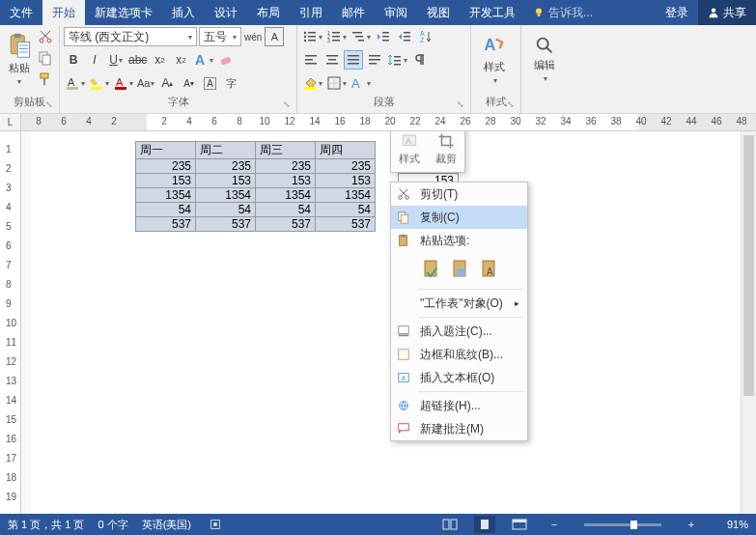 The width and height of the screenshot is (756, 535). Describe the element at coordinates (332, 60) in the screenshot. I see `align-center-button` at that location.